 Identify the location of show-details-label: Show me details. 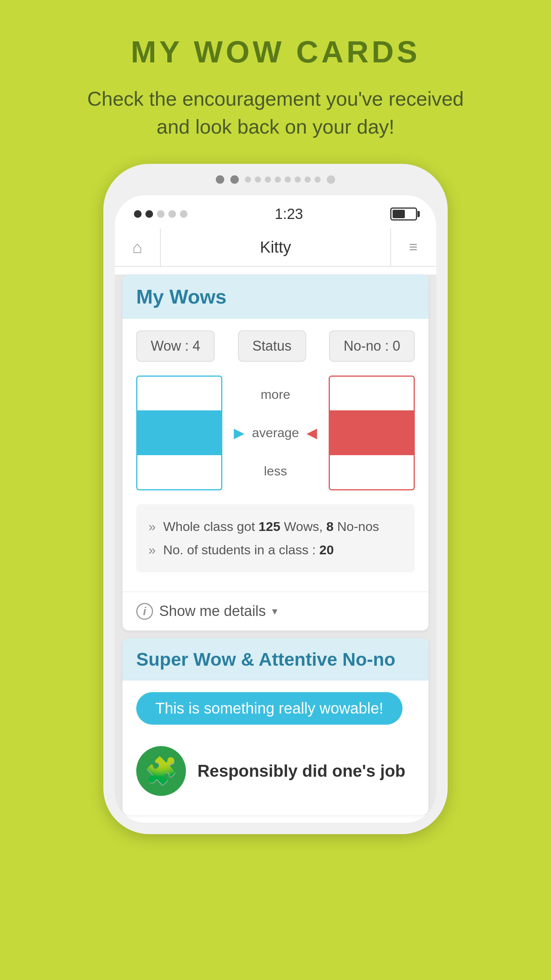
(213, 611).